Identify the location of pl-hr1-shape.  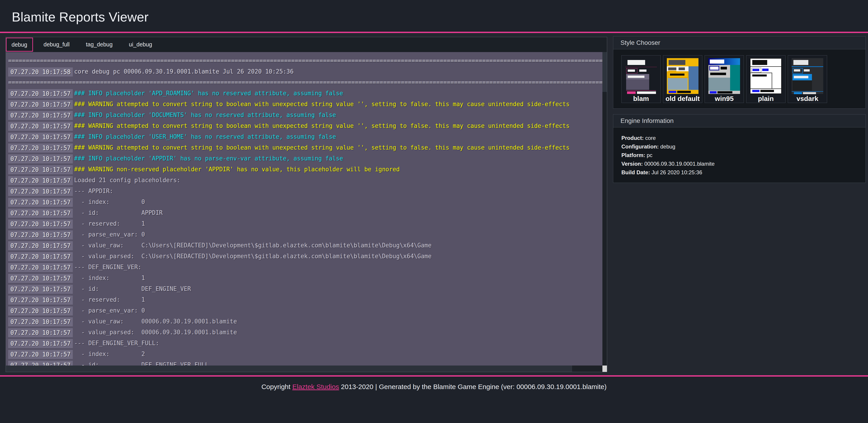
(766, 67).